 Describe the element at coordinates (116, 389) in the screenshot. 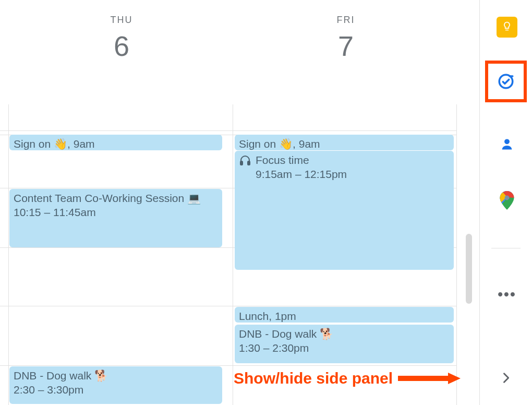

I see `event-time: 2:30 – 3:30pm` at that location.